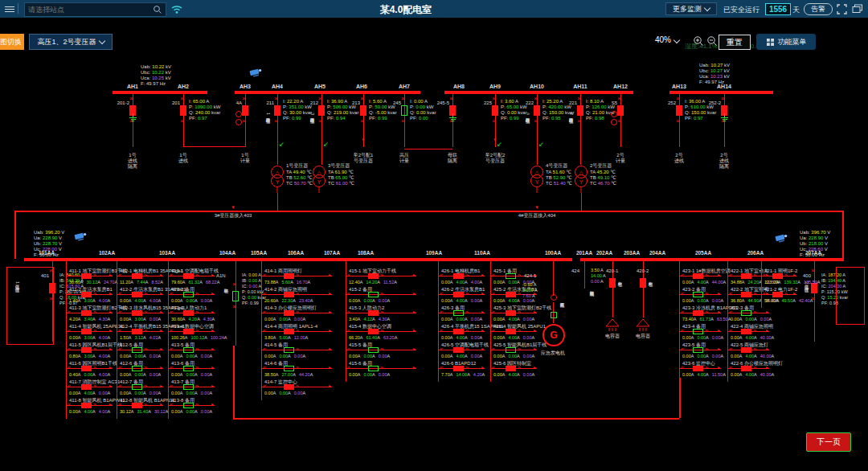 The width and height of the screenshot is (868, 471). I want to click on fullscreen-icon, so click(842, 10).